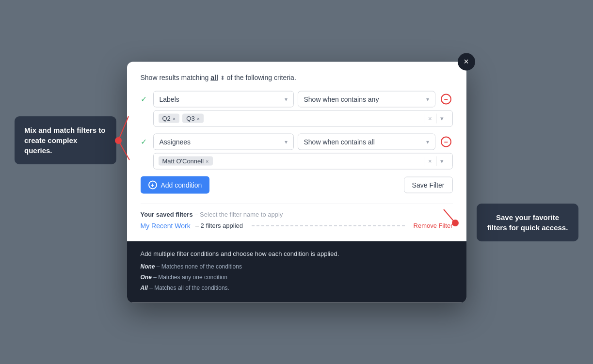 The width and height of the screenshot is (593, 364). What do you see at coordinates (528, 222) in the screenshot?
I see `tooltip-right: Save your favorite filters for quick acc…` at bounding box center [528, 222].